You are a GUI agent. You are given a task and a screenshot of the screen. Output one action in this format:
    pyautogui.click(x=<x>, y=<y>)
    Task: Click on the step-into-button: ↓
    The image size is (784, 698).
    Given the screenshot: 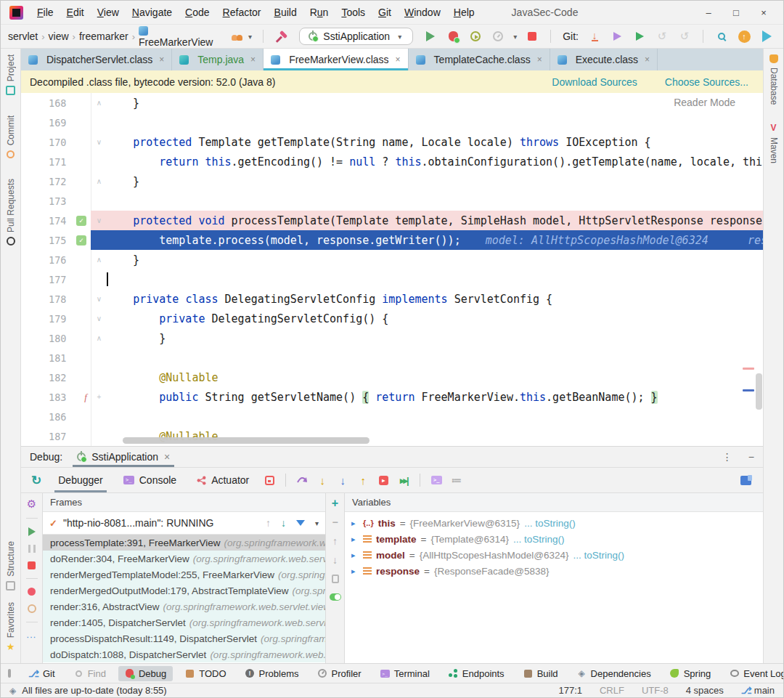 What is the action you would take?
    pyautogui.click(x=322, y=480)
    